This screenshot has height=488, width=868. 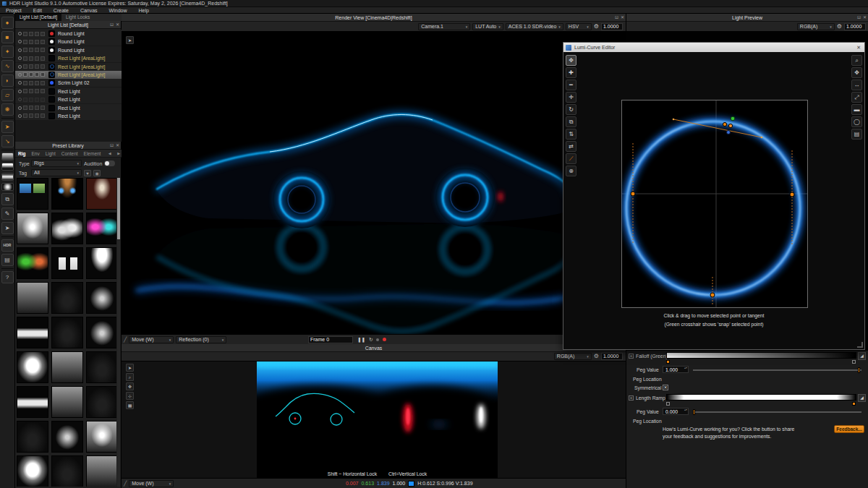 I want to click on pause-button: ❚❚, so click(x=362, y=340).